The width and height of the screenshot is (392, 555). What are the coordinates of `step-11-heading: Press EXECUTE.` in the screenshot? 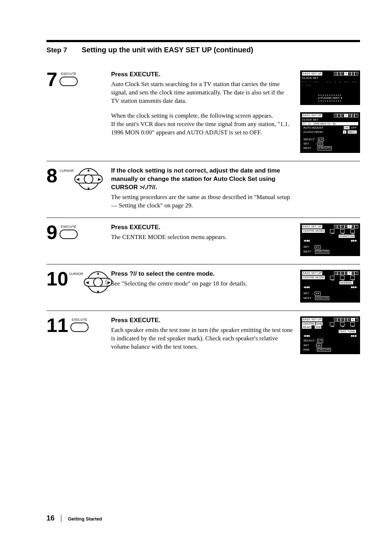 It's located at (202, 320).